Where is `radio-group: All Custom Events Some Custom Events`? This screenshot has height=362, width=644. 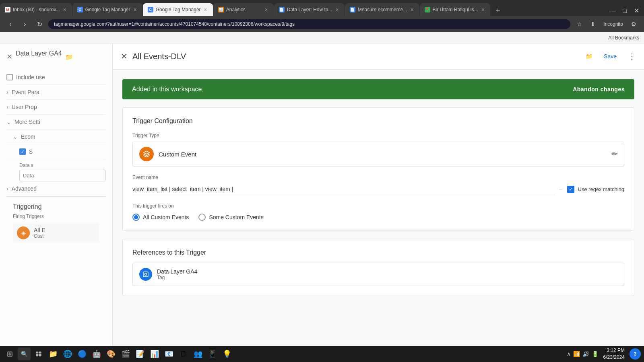 radio-group: All Custom Events Some Custom Events is located at coordinates (378, 217).